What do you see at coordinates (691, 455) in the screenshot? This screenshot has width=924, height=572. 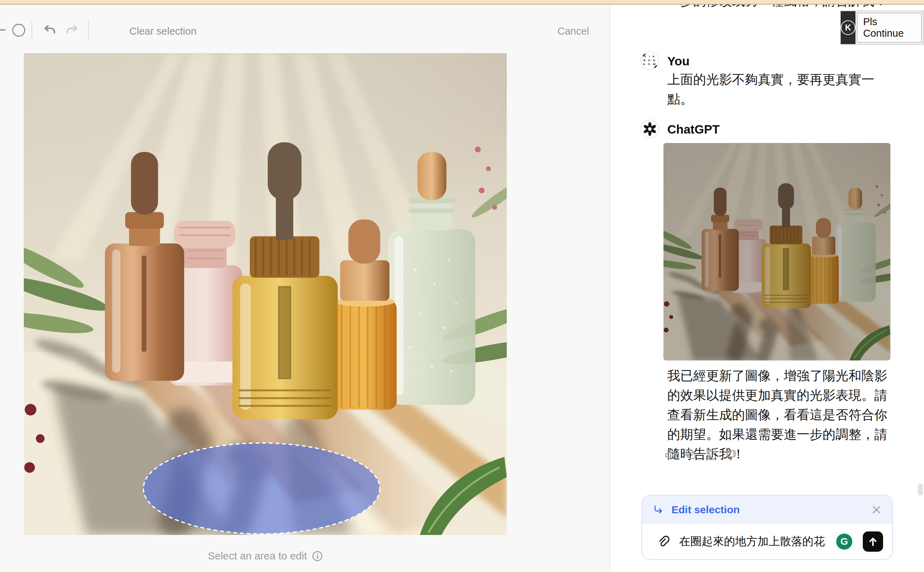 I see `copy-button` at bounding box center [691, 455].